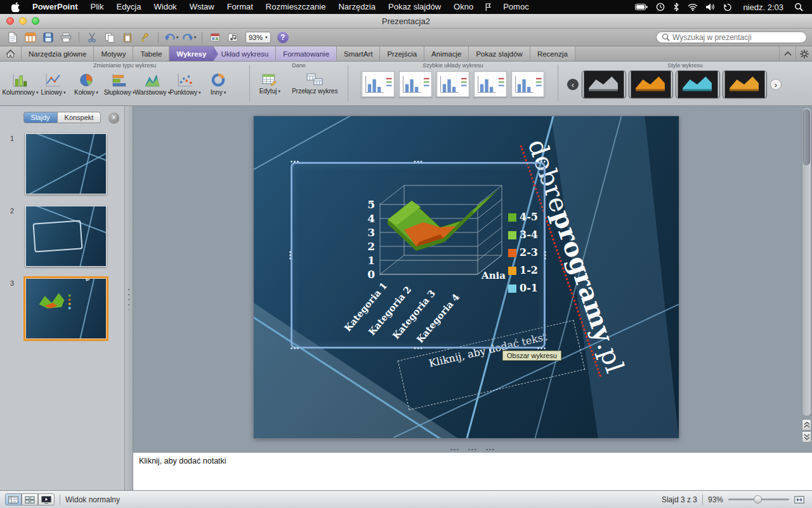 The height and width of the screenshot is (508, 812). What do you see at coordinates (358, 53) in the screenshot?
I see `tab-smartart: SmartArt` at bounding box center [358, 53].